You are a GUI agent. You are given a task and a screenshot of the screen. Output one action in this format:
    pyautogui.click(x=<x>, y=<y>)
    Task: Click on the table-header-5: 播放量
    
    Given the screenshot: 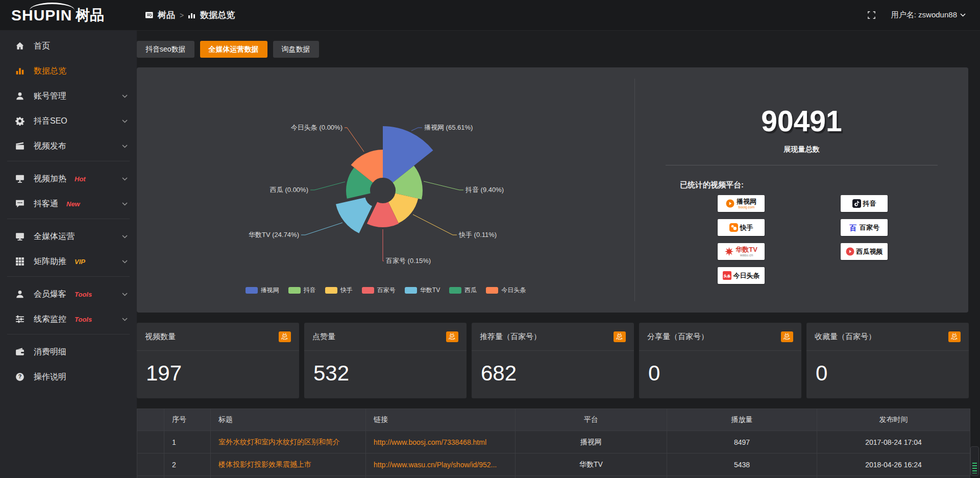 What is the action you would take?
    pyautogui.click(x=742, y=420)
    